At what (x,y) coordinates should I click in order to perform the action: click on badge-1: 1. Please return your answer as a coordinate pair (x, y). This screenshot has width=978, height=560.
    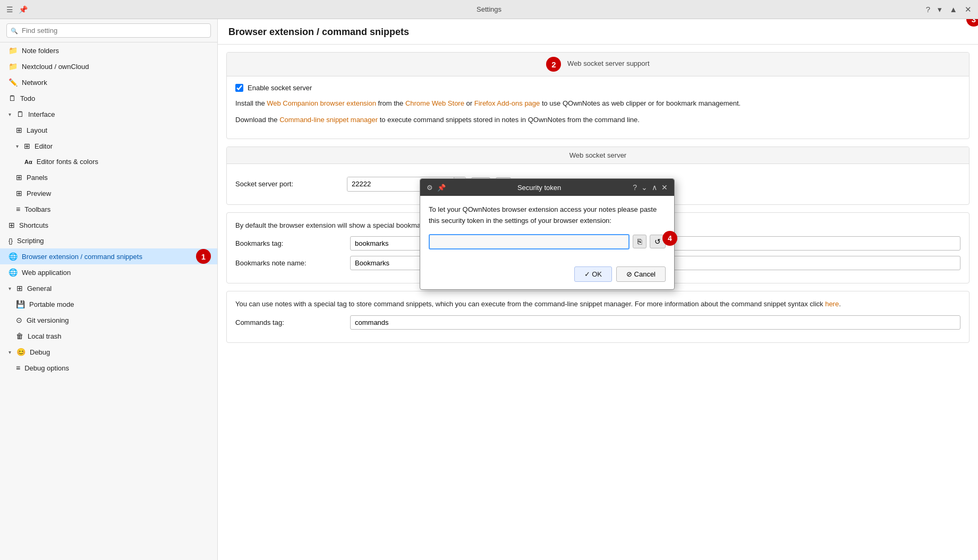
    Looking at the image, I should click on (203, 256).